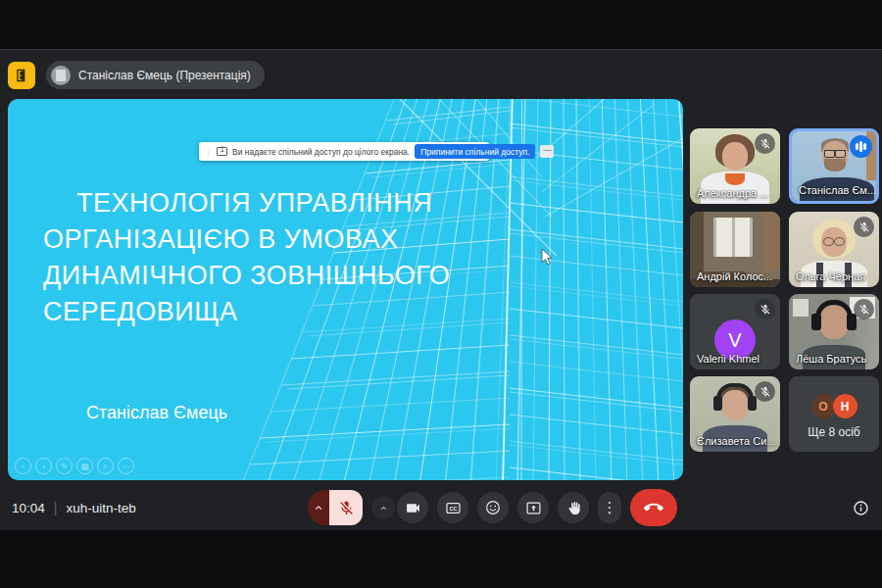  I want to click on captions-icon: CC, so click(453, 508).